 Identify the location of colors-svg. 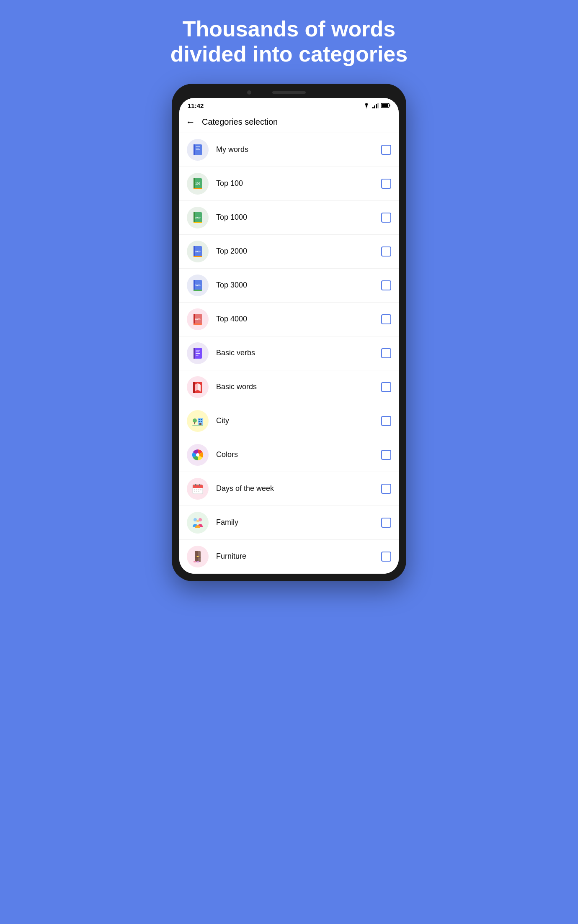
(198, 455).